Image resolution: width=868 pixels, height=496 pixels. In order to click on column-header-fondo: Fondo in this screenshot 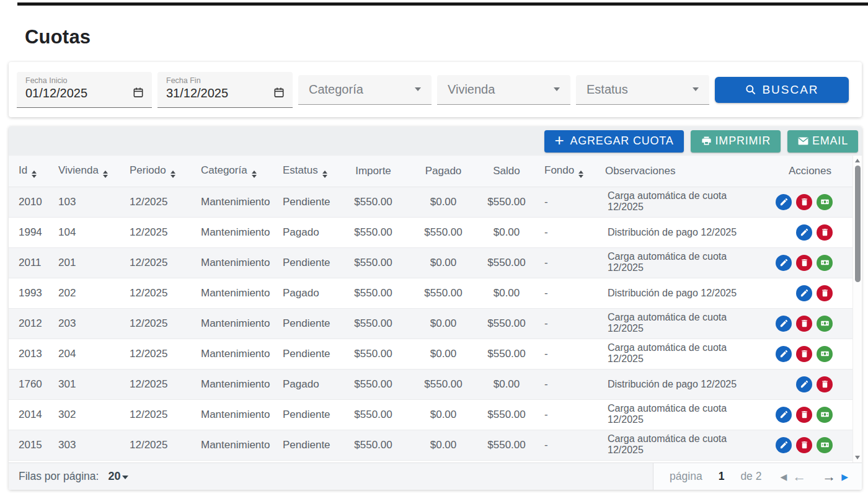, I will do `click(565, 171)`.